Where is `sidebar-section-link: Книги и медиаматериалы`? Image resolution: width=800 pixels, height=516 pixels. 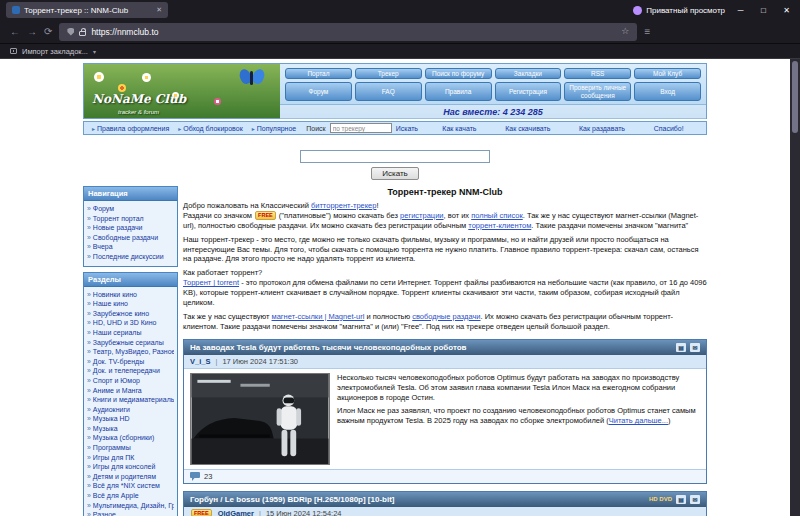 sidebar-section-link: Книги и медиаматериалы is located at coordinates (130, 400).